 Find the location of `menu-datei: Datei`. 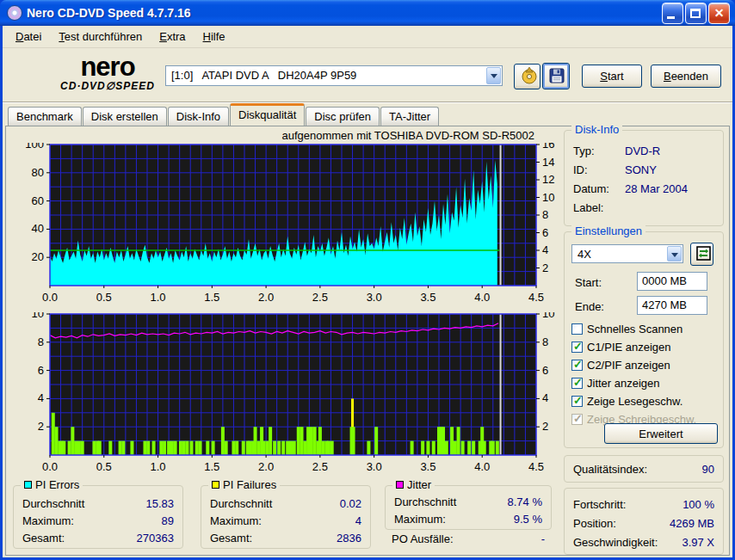

menu-datei: Datei is located at coordinates (28, 36).